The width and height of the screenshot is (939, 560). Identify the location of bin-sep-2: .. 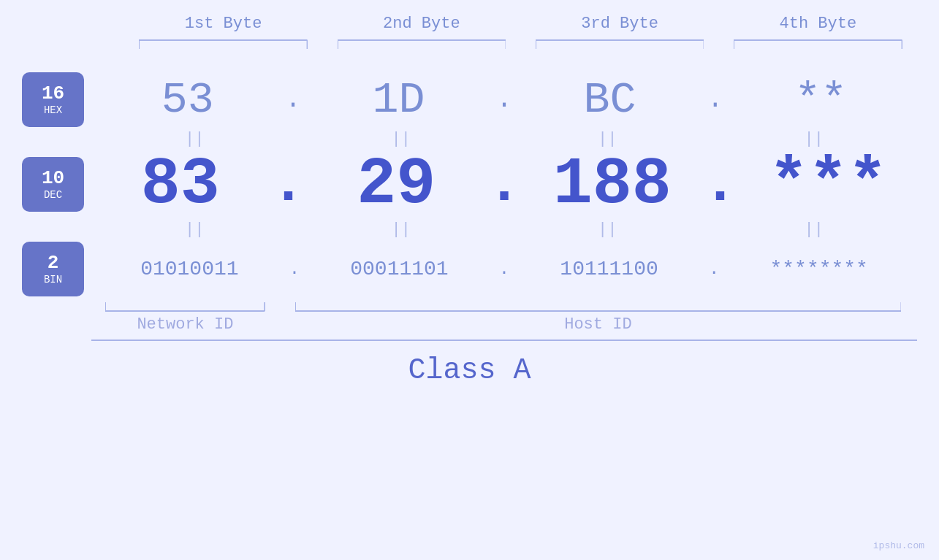
(504, 269).